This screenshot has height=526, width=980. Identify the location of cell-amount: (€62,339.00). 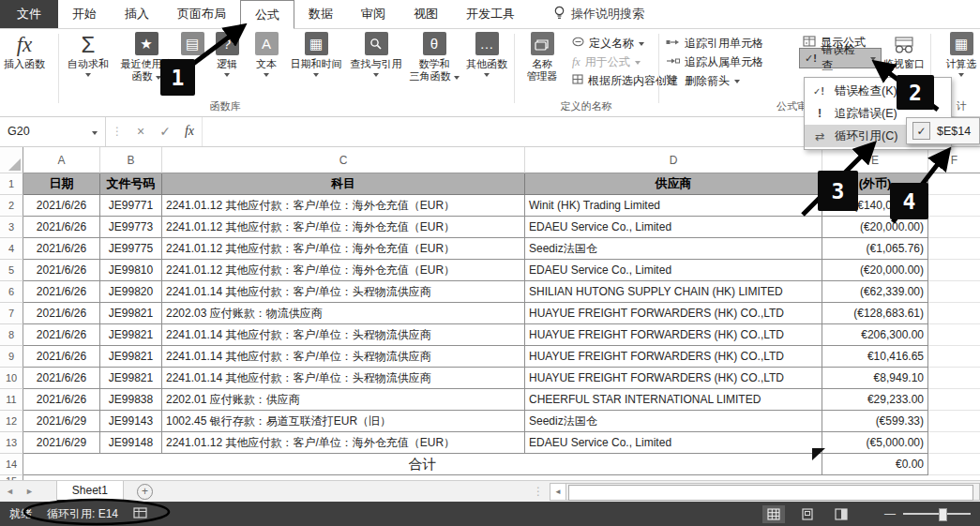
(876, 293).